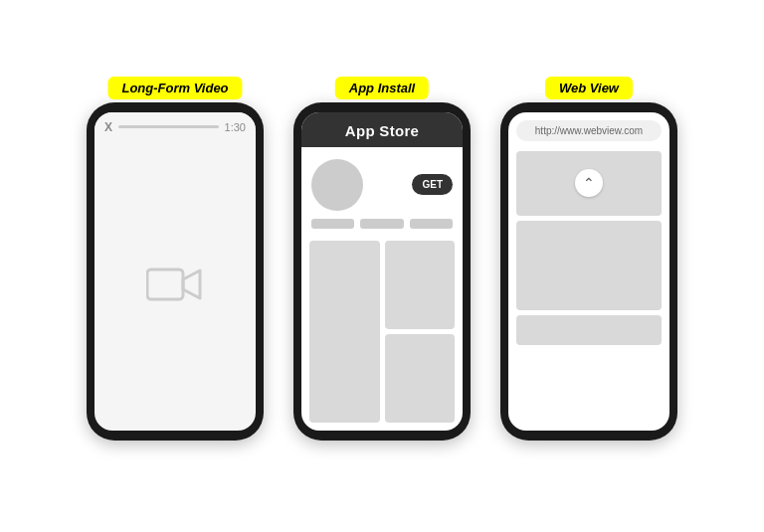 The height and width of the screenshot is (532, 764). I want to click on web-bottom-block, so click(589, 330).